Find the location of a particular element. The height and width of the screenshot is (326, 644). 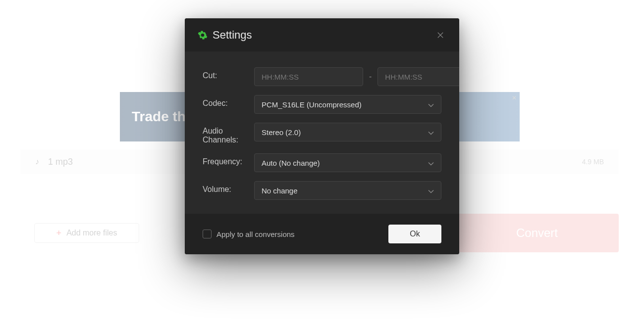

modal-footer: Apply to all conversions Ok is located at coordinates (322, 234).